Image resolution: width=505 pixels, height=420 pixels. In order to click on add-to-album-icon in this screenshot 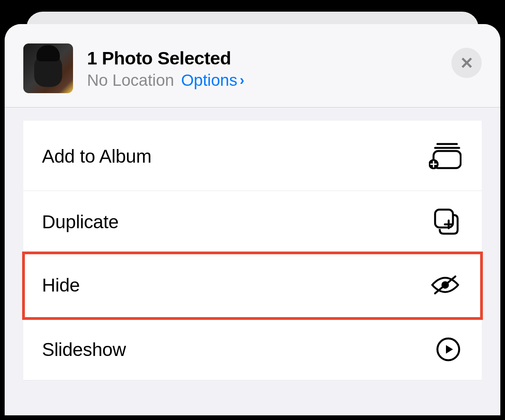, I will do `click(445, 156)`.